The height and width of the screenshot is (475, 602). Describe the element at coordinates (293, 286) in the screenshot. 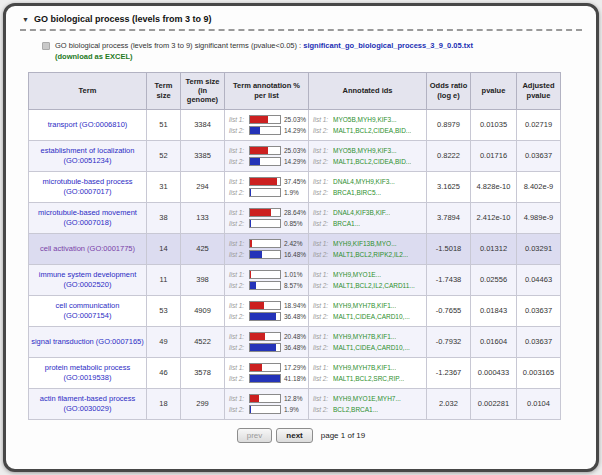

I see `list2-percent: 8.57%` at that location.